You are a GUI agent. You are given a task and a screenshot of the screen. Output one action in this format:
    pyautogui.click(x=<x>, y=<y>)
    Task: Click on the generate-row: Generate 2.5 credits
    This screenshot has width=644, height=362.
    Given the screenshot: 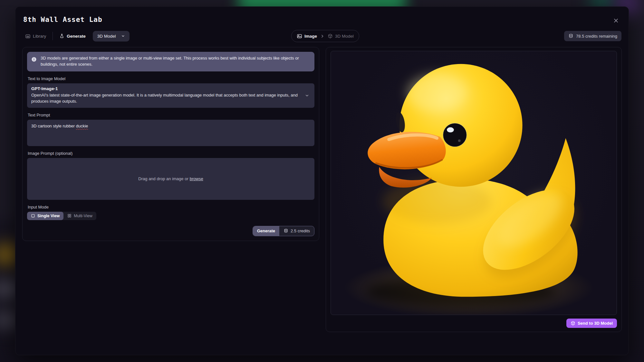 What is the action you would take?
    pyautogui.click(x=171, y=231)
    